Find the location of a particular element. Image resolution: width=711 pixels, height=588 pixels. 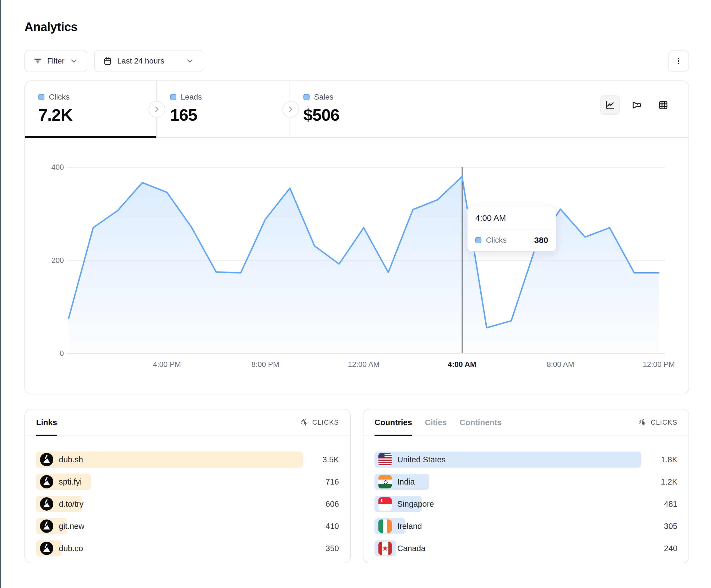

svg-text: 12:00 AM is located at coordinates (364, 365).